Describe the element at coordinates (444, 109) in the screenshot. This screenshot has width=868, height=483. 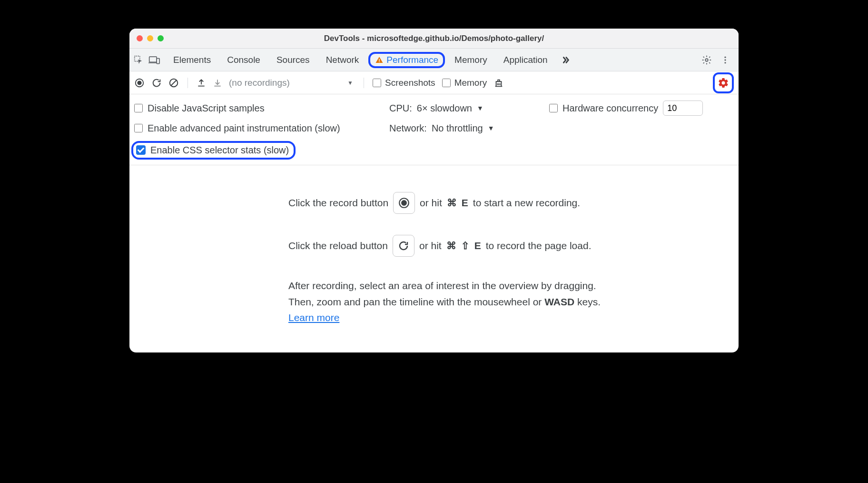
I see `cpu-value: 6× slowdown` at that location.